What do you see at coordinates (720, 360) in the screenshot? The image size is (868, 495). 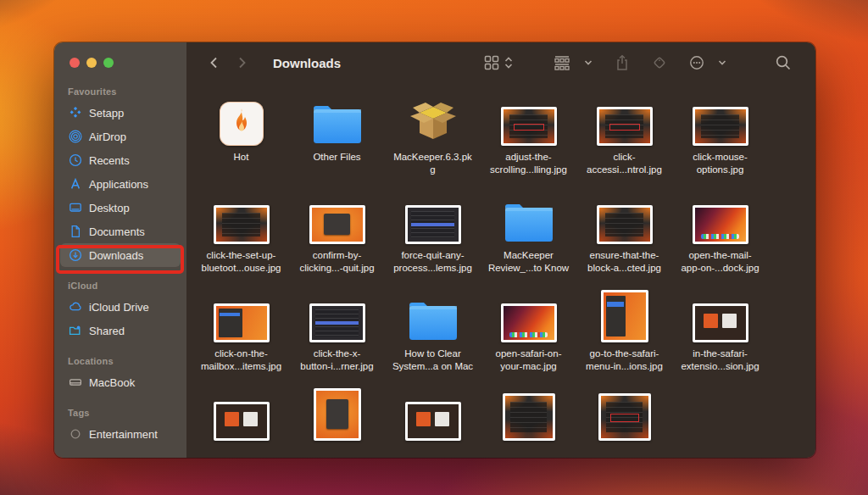 I see `file-label: in-the-safari- extensio...sion.jpg` at bounding box center [720, 360].